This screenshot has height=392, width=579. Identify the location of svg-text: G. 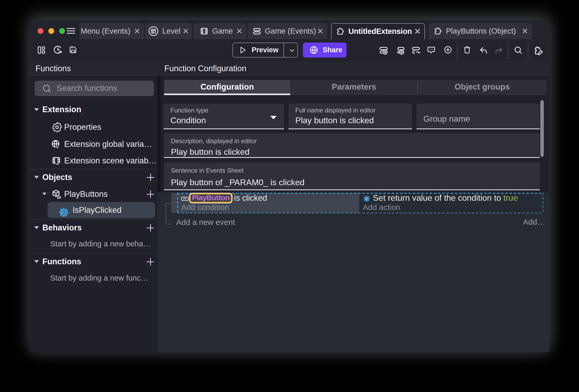
(367, 199).